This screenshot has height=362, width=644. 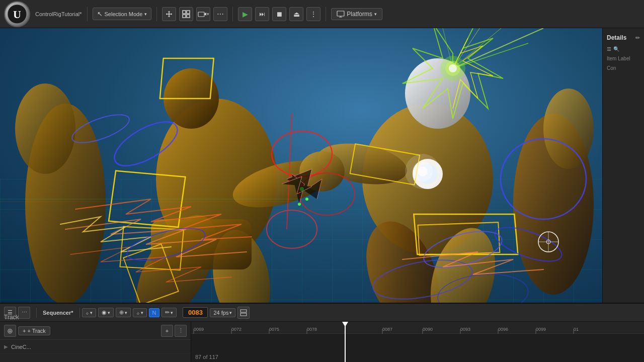 I want to click on sequencer-label: Sequencer*, so click(x=58, y=313).